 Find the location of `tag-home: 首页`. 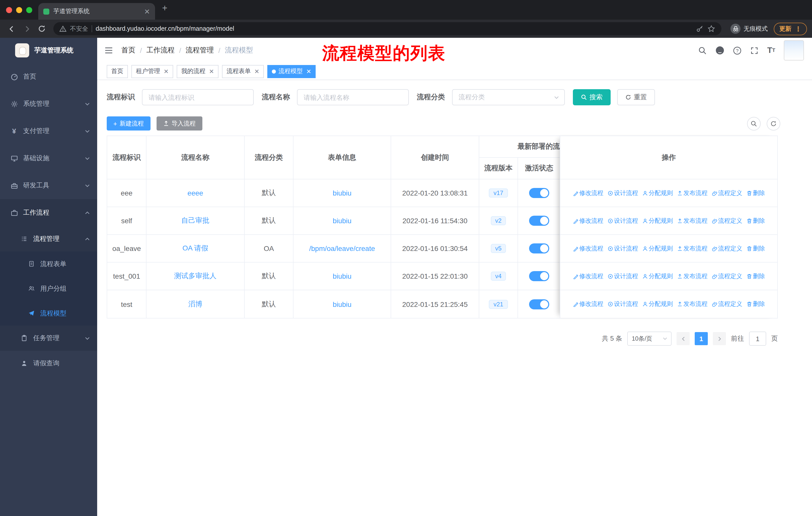

tag-home: 首页 is located at coordinates (117, 72).